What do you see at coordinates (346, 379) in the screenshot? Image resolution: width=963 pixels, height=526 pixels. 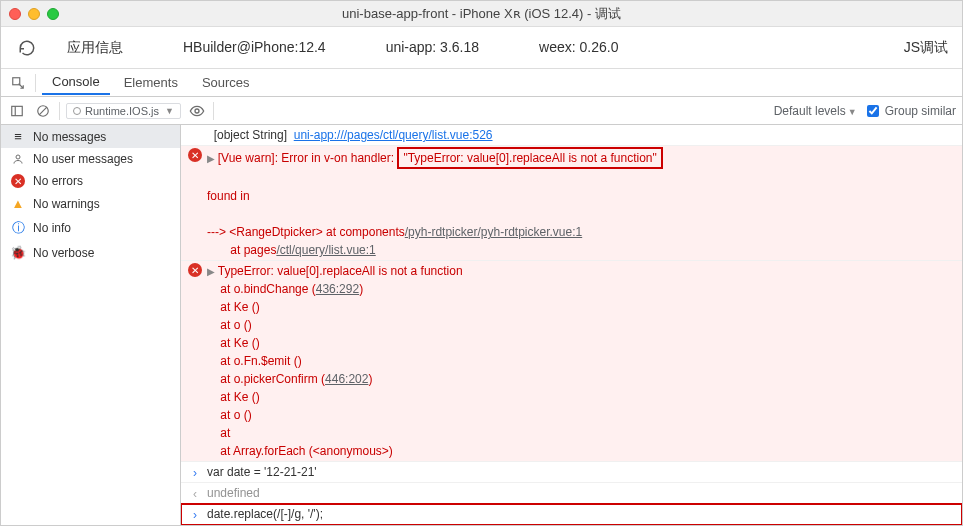 I see `source-link: 446:202` at bounding box center [346, 379].